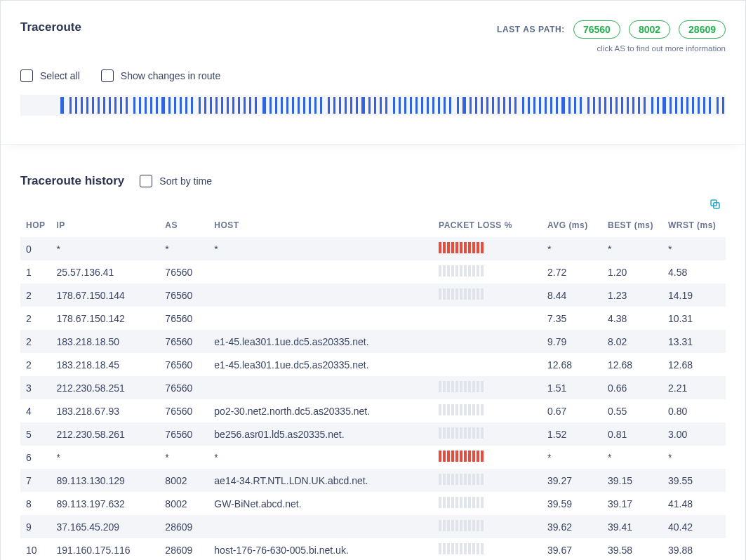 The height and width of the screenshot is (560, 746). Describe the element at coordinates (105, 504) in the screenshot. I see `cell-ip: 89.113.197.632` at that location.